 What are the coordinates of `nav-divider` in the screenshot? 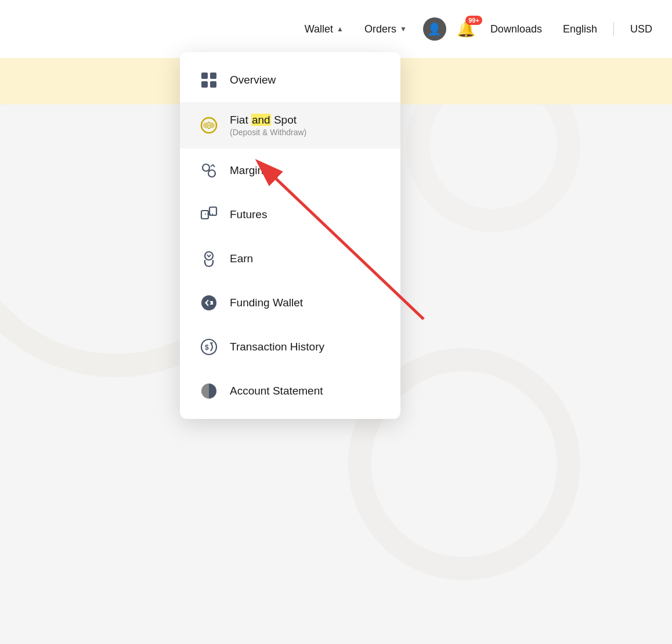 It's located at (614, 29).